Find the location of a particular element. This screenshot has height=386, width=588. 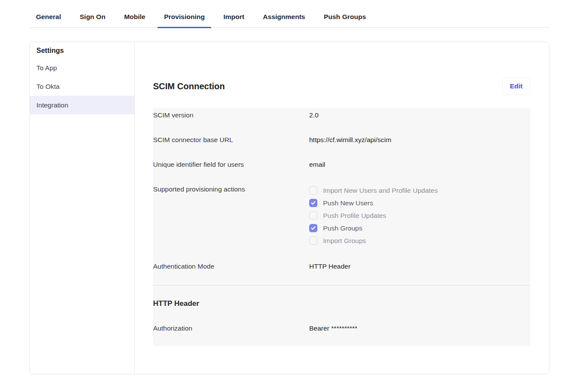

sidebar-header-settings: Settings is located at coordinates (82, 50).